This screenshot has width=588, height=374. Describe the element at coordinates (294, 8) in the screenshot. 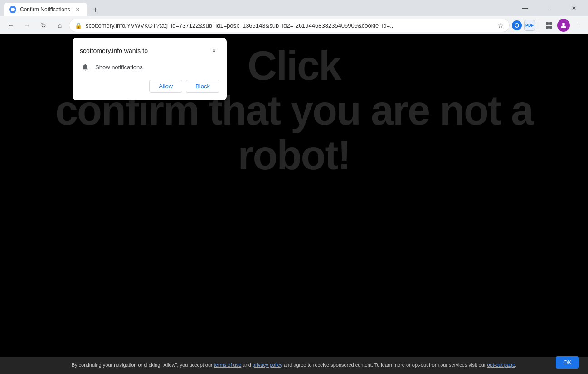

I see `title-bar: Confirm Notifications ✕ + — □ ✕` at that location.